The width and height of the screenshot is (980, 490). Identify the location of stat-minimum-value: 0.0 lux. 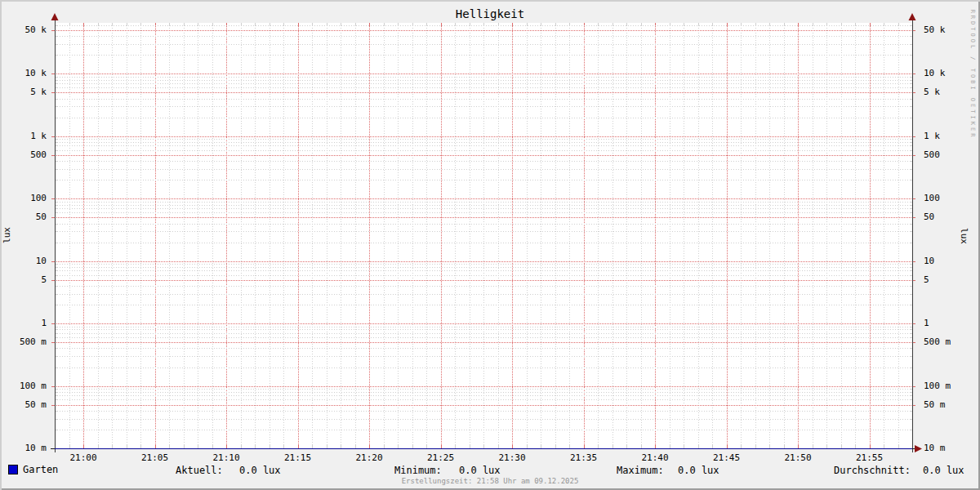
(480, 470).